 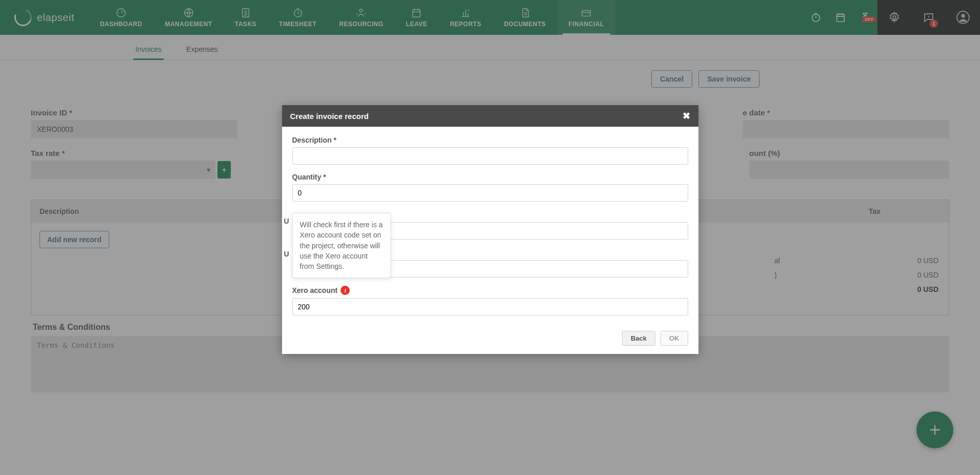 What do you see at coordinates (639, 339) in the screenshot?
I see `back-button: Back` at bounding box center [639, 339].